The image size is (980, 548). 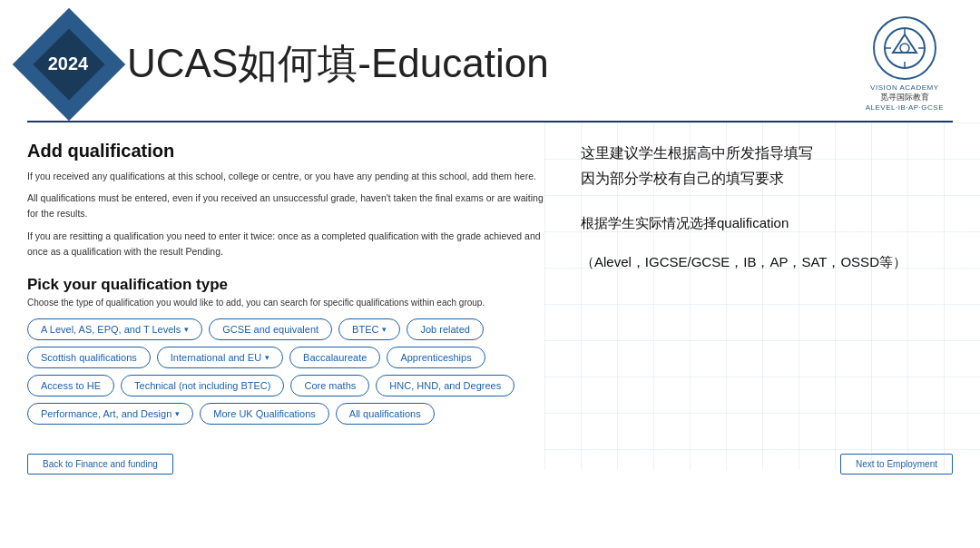 I want to click on dropdown-arrow-icon-4: ▾, so click(x=178, y=414).